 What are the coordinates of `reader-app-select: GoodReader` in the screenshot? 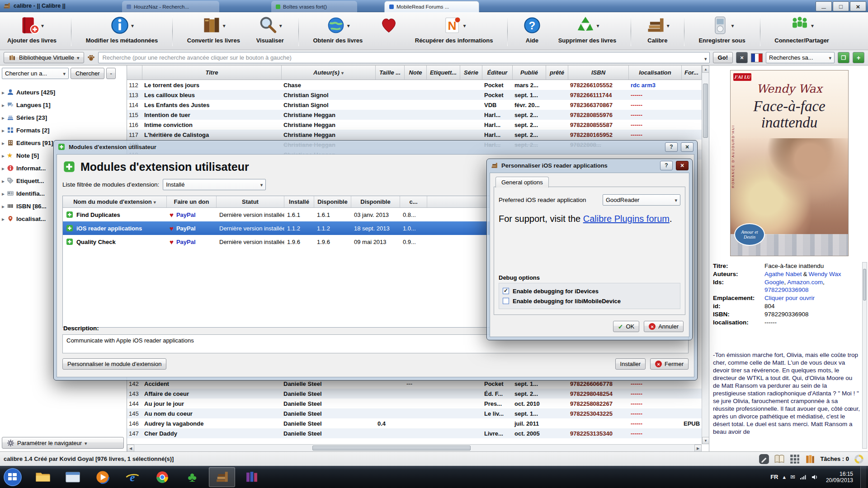 It's located at (642, 200).